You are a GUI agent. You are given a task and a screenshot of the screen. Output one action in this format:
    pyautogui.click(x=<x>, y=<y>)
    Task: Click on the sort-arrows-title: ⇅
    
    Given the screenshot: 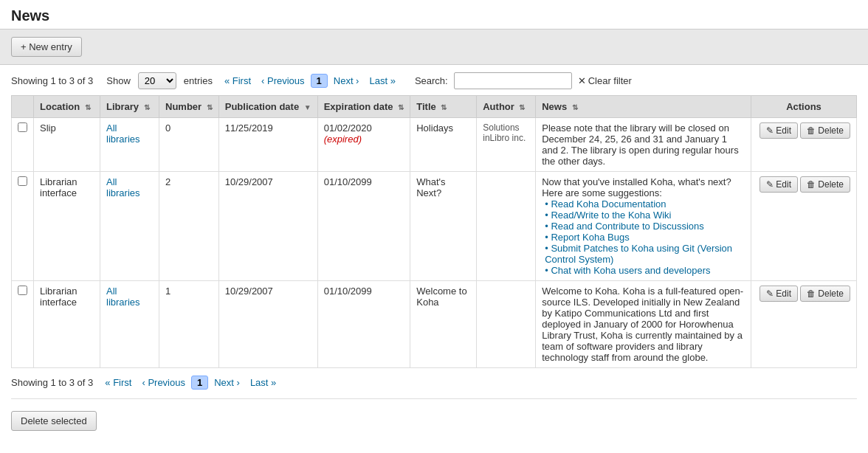 What is the action you would take?
    pyautogui.click(x=444, y=108)
    